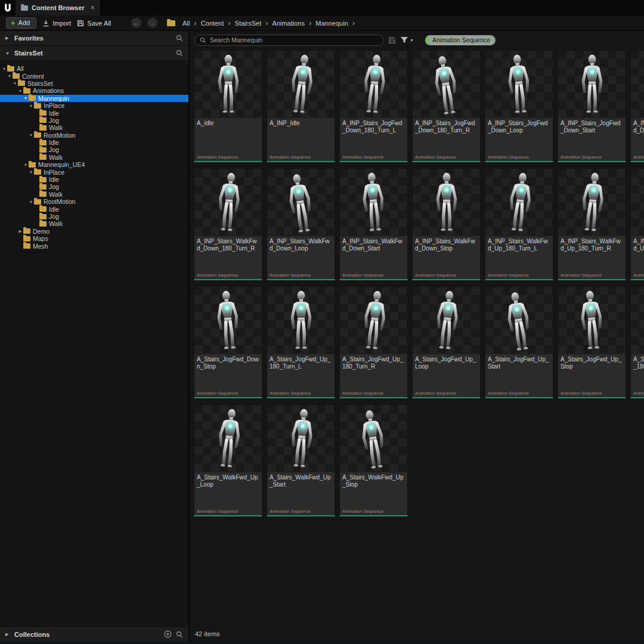 The height and width of the screenshot is (644, 644). Describe the element at coordinates (301, 106) in the screenshot. I see `asset-tile: A_INP_Idle Animation Sequence` at that location.